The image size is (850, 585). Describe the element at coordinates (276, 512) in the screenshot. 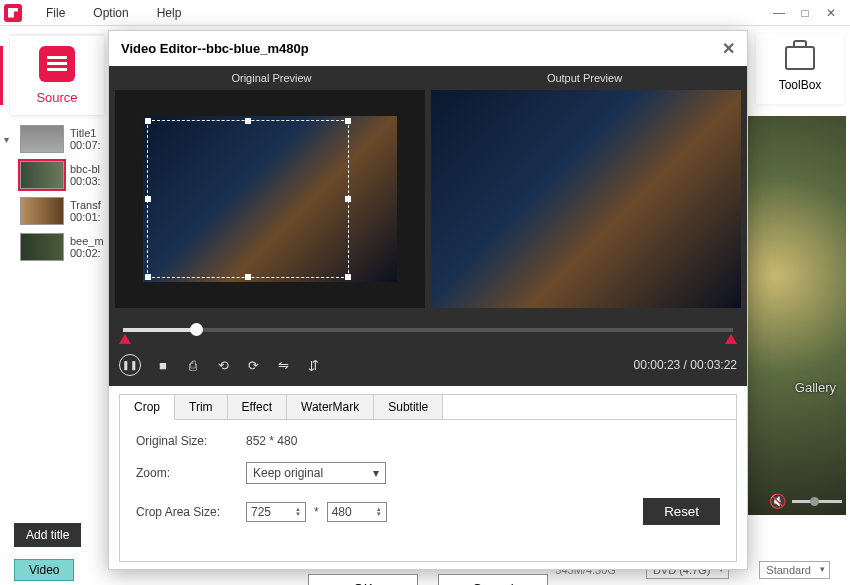

I see `crop-width-input: 725 ▲▼` at that location.